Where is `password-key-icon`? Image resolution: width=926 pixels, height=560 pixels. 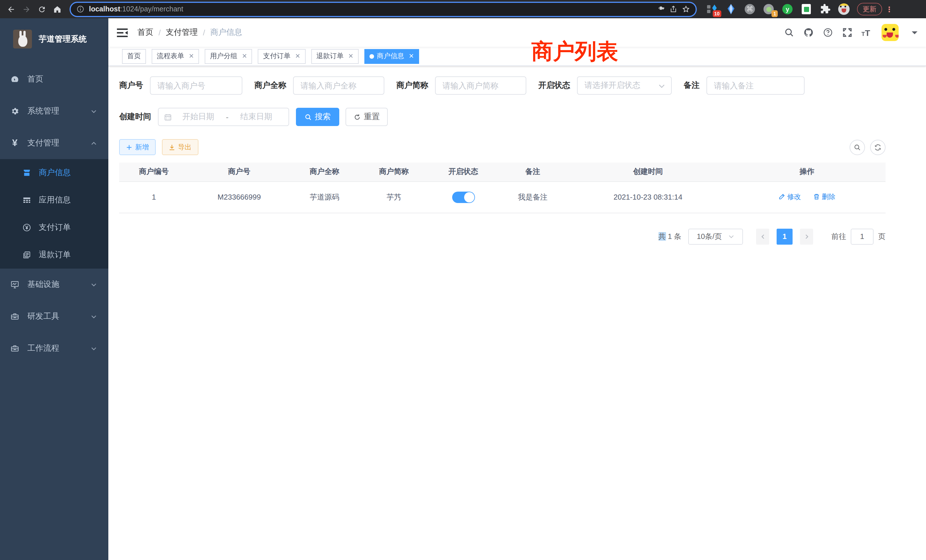
password-key-icon is located at coordinates (661, 9).